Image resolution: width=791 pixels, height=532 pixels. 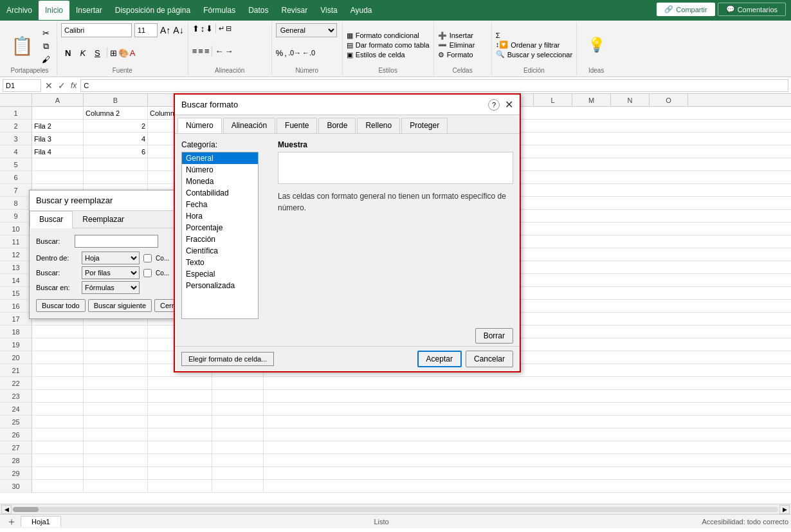 I want to click on cat-contabilidad: Contabilidad, so click(x=220, y=193).